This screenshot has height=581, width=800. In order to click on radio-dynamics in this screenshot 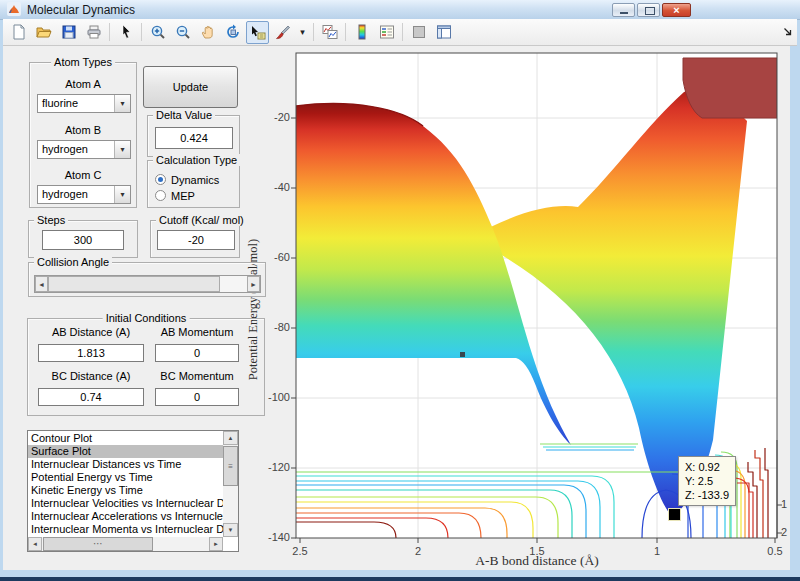, I will do `click(160, 180)`.